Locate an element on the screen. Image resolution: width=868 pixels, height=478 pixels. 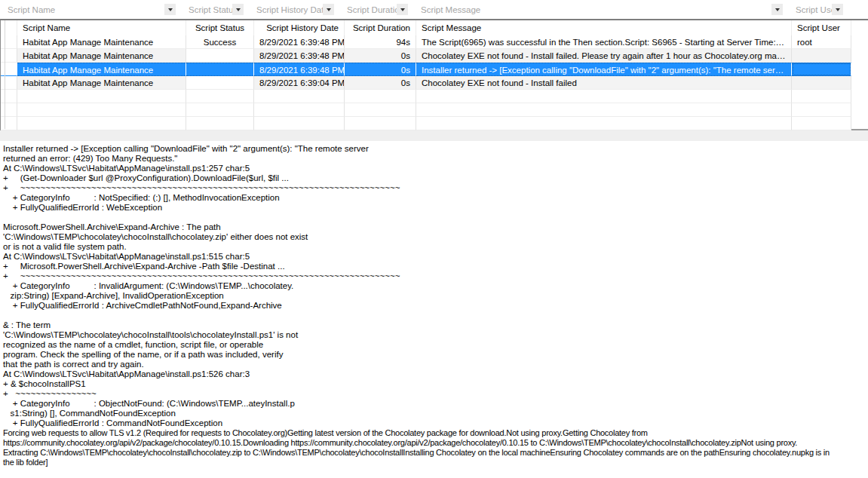
cell-date: 8/29/2021 6:39:04 PM is located at coordinates (299, 83).